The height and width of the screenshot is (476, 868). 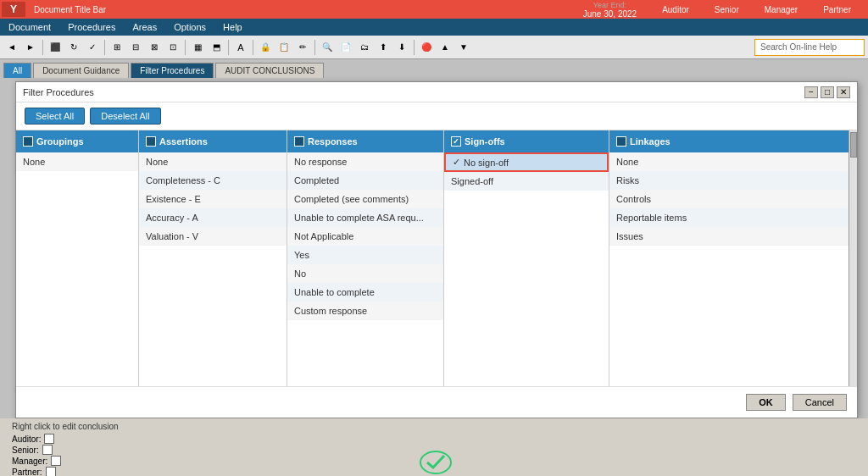 I want to click on minimize-button: −, so click(x=811, y=92).